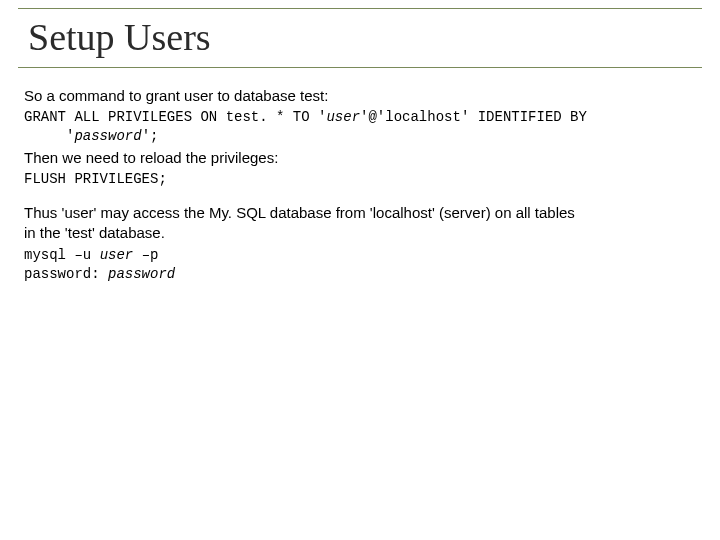 The width and height of the screenshot is (720, 540). What do you see at coordinates (150, 136) in the screenshot?
I see `code-text: ';` at bounding box center [150, 136].